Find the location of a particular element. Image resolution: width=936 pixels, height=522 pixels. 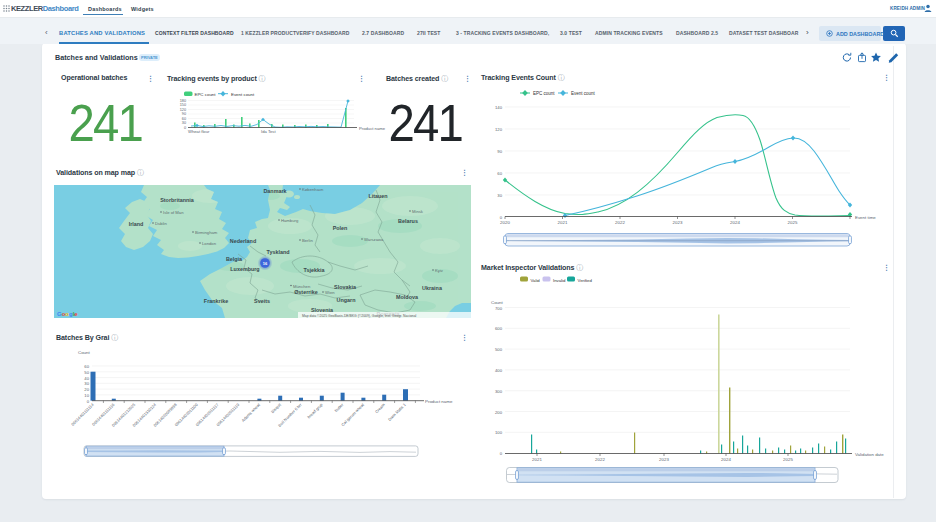

svg-text: 150 is located at coordinates (183, 105).